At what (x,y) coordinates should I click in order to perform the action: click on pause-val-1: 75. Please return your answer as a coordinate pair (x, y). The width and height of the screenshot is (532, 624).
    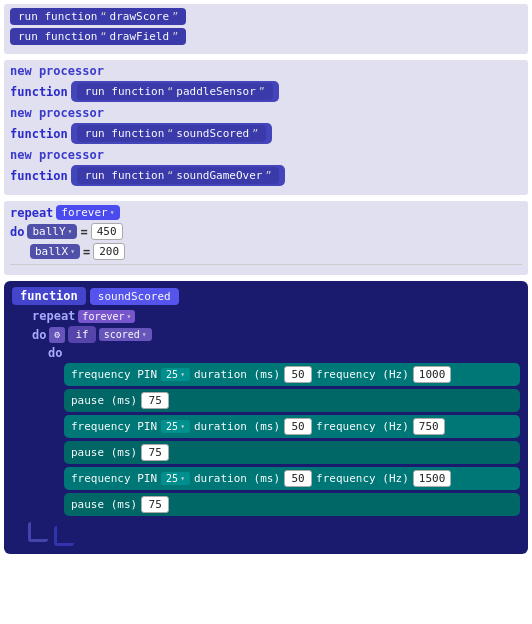
    Looking at the image, I should click on (155, 400).